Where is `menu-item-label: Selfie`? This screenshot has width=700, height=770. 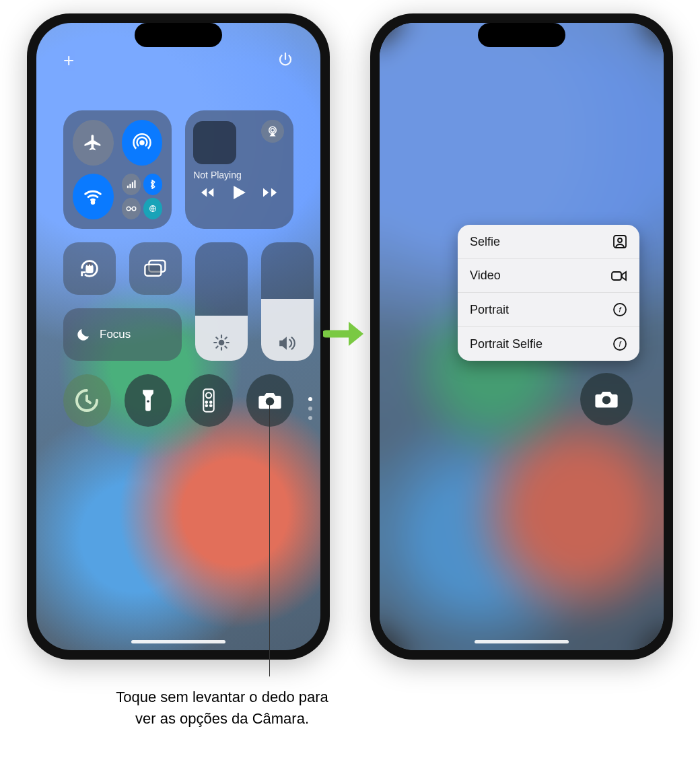 menu-item-label: Selfie is located at coordinates (485, 242).